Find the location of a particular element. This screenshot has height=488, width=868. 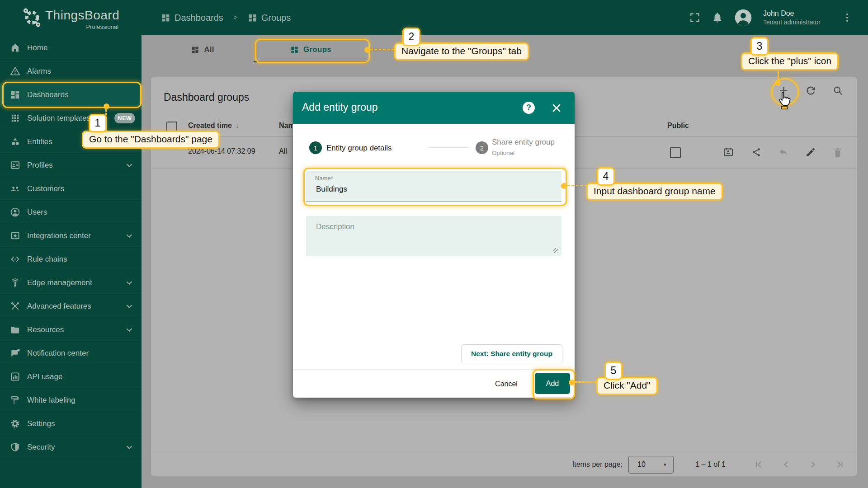

annotation-step-number: 5 is located at coordinates (613, 371).